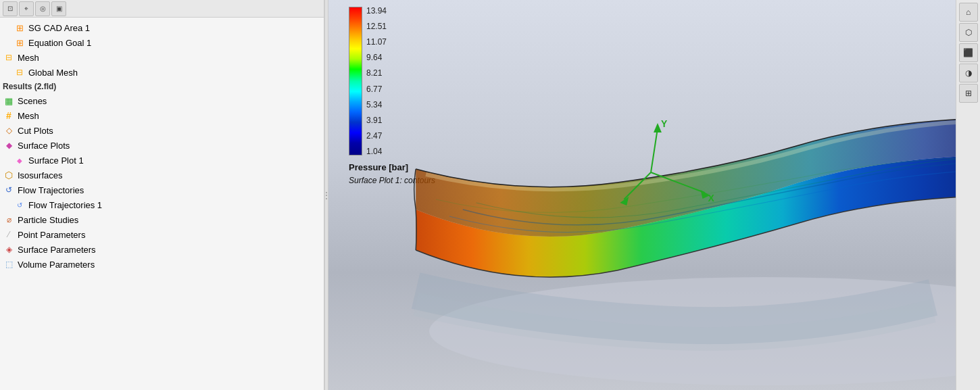 This screenshot has width=980, height=390. Describe the element at coordinates (162, 72) in the screenshot. I see `tree-item-global-mesh: ⊟ Global Mesh` at that location.